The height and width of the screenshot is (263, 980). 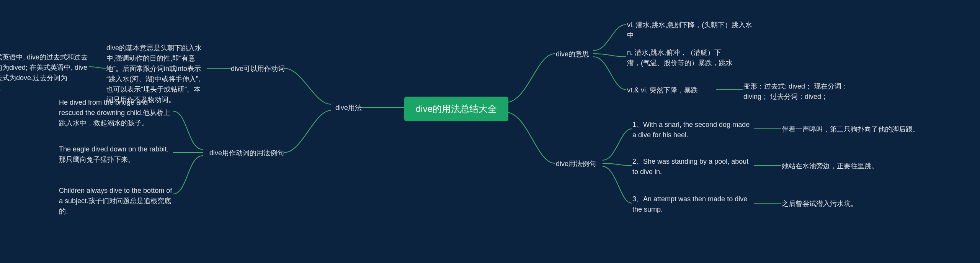 What do you see at coordinates (254, 69) in the screenshot?
I see `left-verb-label: dive可以用作动词` at bounding box center [254, 69].